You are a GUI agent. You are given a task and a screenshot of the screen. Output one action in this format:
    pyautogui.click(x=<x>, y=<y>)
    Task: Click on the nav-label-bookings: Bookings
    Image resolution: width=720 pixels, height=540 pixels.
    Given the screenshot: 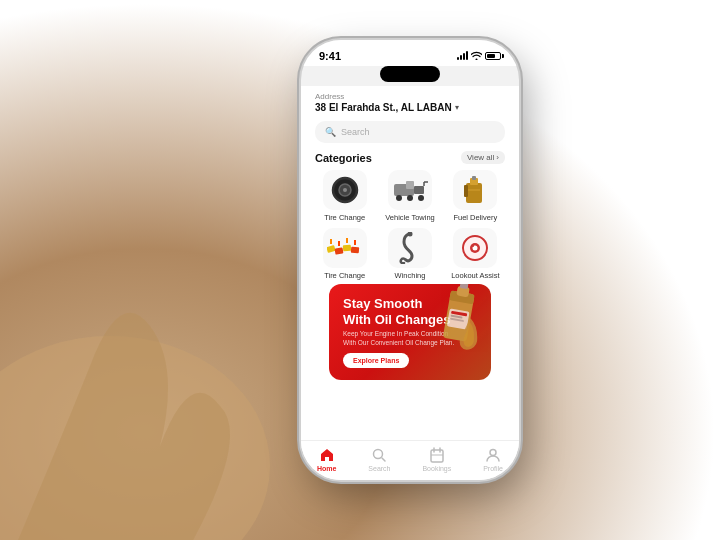 What is the action you would take?
    pyautogui.click(x=436, y=468)
    